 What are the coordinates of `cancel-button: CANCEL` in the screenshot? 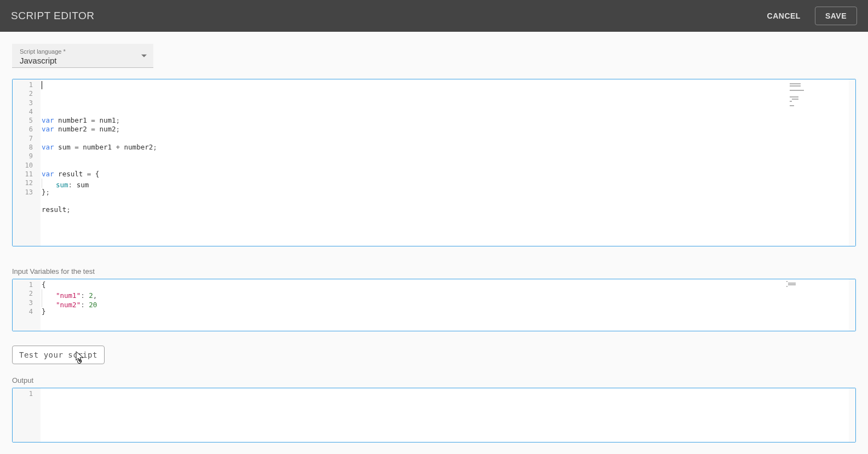 It's located at (784, 16).